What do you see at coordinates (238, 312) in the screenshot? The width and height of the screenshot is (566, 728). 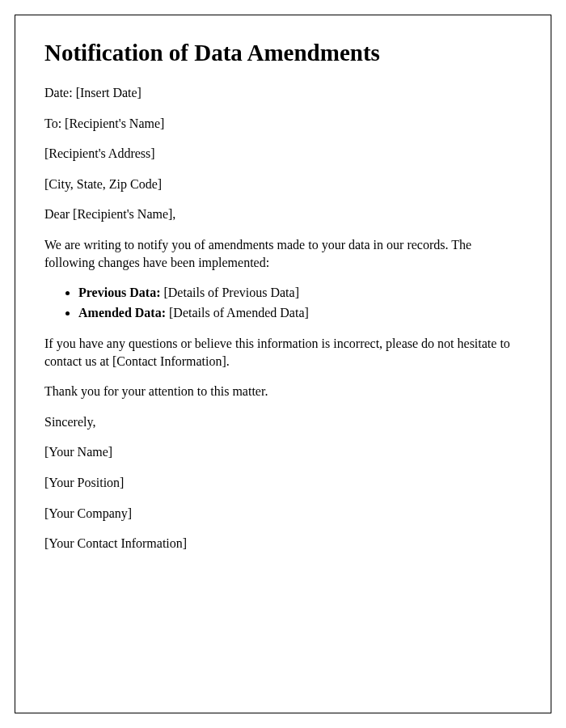 I see `amended-data-value: [Details of Amended Data]` at bounding box center [238, 312].